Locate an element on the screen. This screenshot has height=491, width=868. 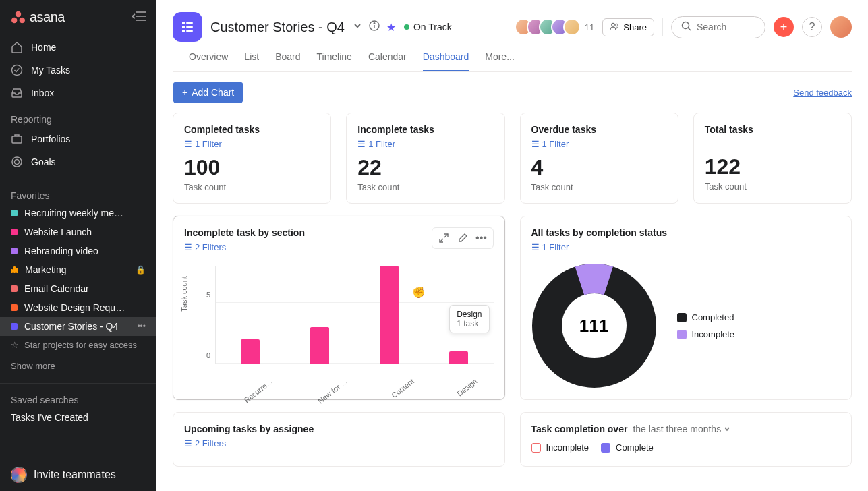
user-avatar is located at coordinates (841, 27).